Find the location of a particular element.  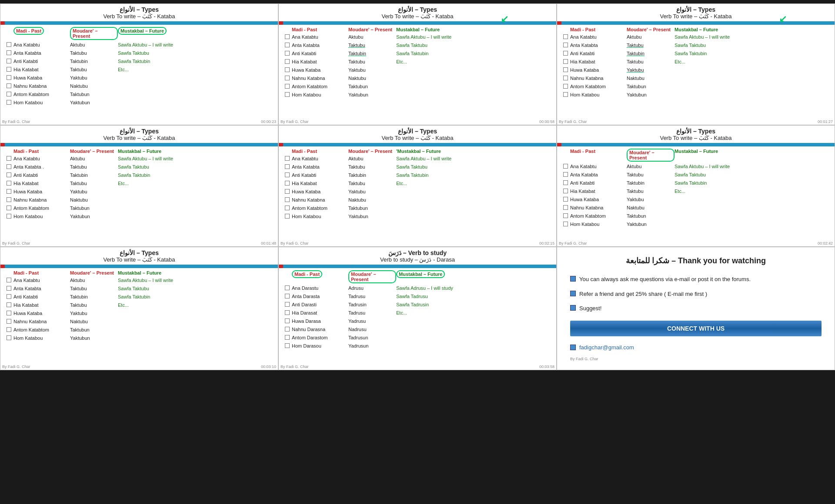

col-header-0: Madi - Past is located at coordinates (42, 33).